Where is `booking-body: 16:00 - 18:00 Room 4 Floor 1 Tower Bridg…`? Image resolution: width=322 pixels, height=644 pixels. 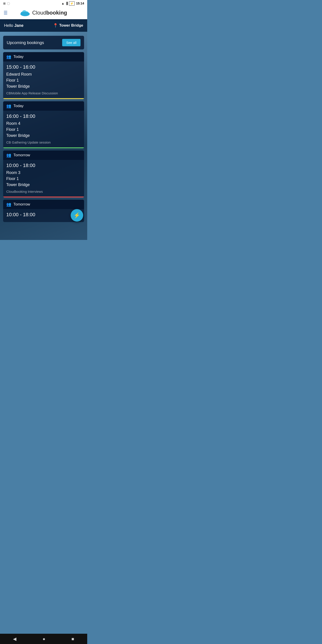 booking-body: 16:00 - 18:00 Room 4 Floor 1 Tower Bridg… is located at coordinates (44, 129).